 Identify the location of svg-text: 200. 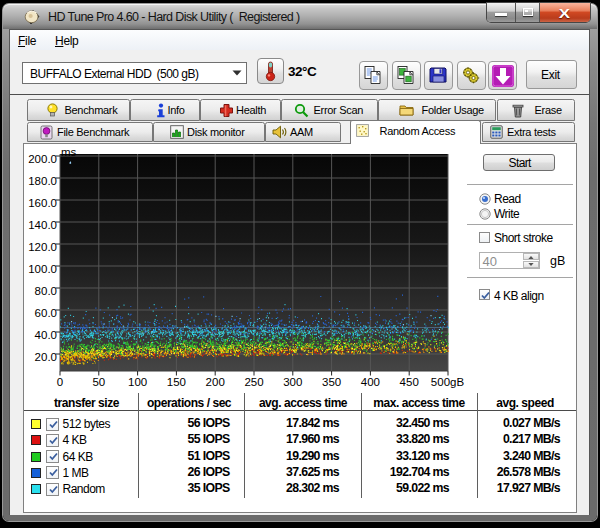
(216, 382).